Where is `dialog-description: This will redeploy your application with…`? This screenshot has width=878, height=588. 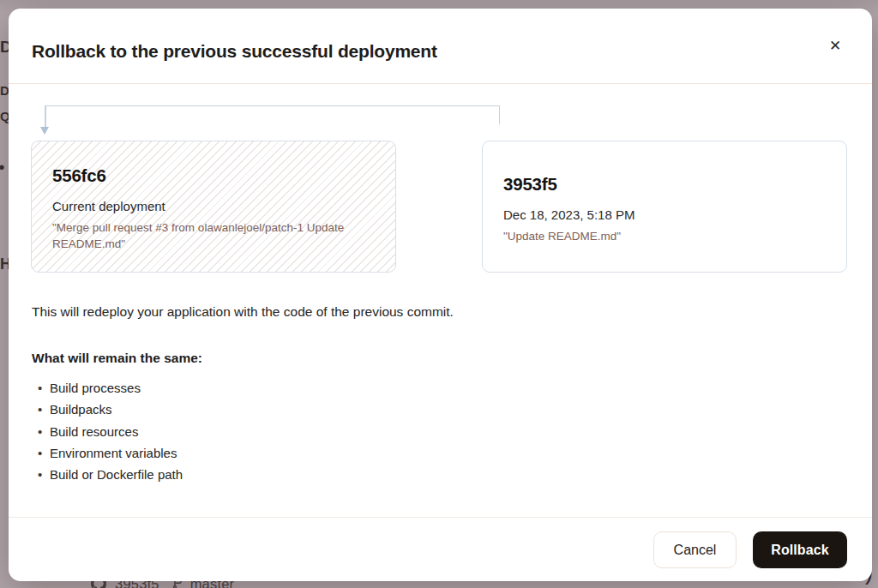
dialog-description: This will redeploy your application with… is located at coordinates (243, 312).